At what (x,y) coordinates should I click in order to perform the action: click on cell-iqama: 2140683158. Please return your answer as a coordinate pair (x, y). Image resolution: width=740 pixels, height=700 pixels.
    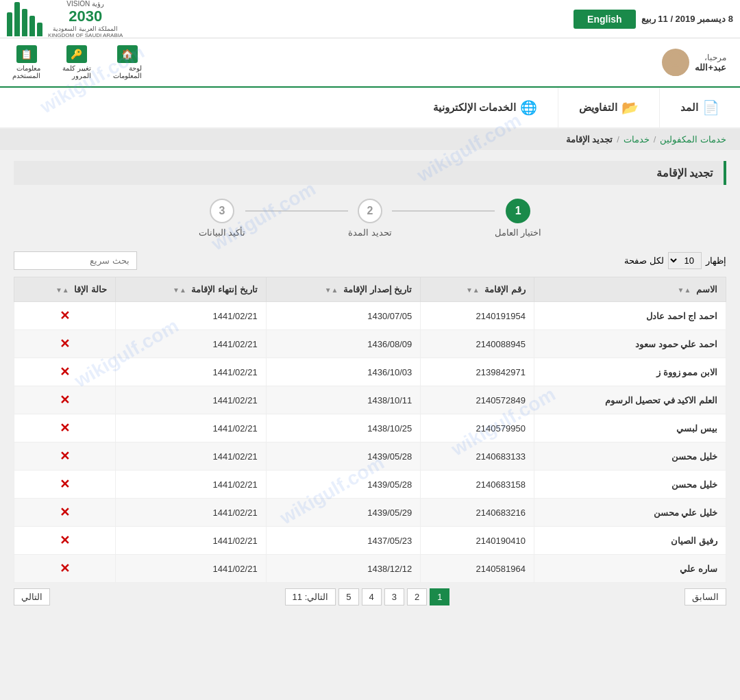
    Looking at the image, I should click on (478, 485).